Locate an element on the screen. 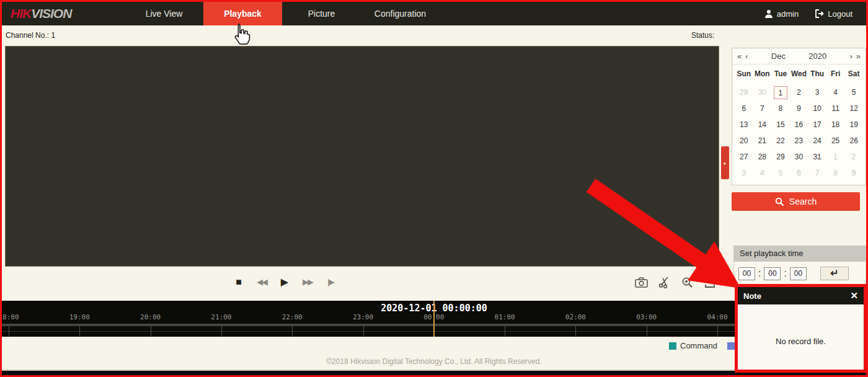  prev-year-icon: « is located at coordinates (739, 56).